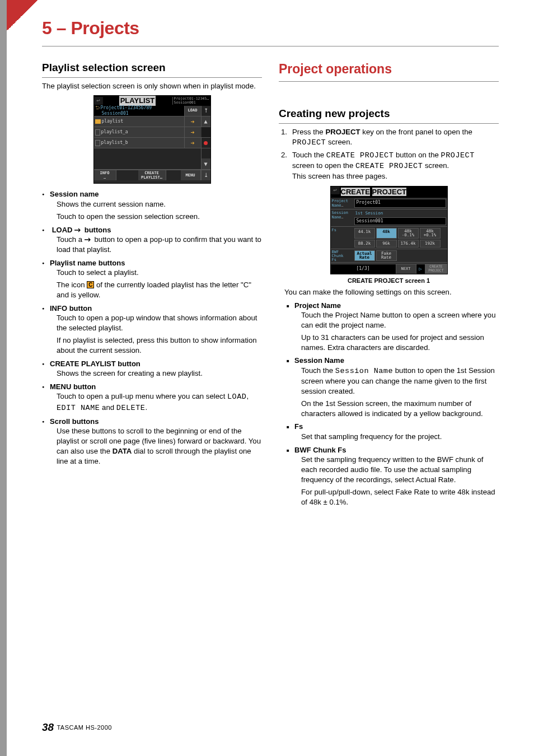 The image size is (534, 756). Describe the element at coordinates (400, 222) in the screenshot. I see `session-name-field: Session001` at that location.